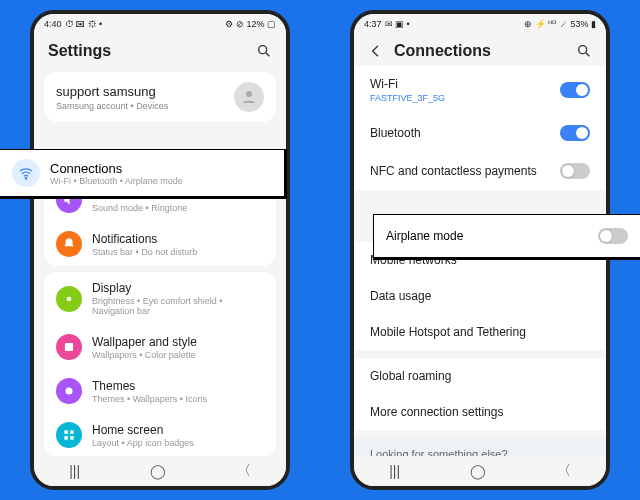 Image resolution: width=640 pixels, height=500 pixels. What do you see at coordinates (480, 412) in the screenshot?
I see `more-settings-row: More connection settings` at bounding box center [480, 412].